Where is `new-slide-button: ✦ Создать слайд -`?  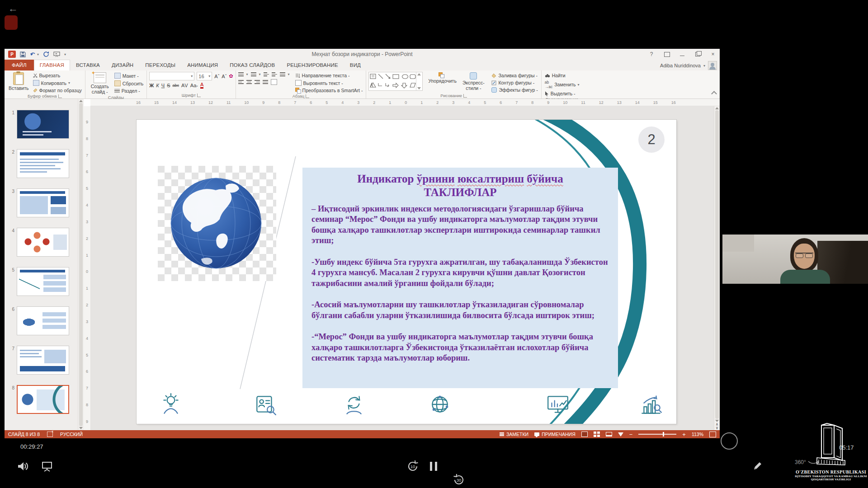 new-slide-button: ✦ Создать слайд - is located at coordinates (100, 83).